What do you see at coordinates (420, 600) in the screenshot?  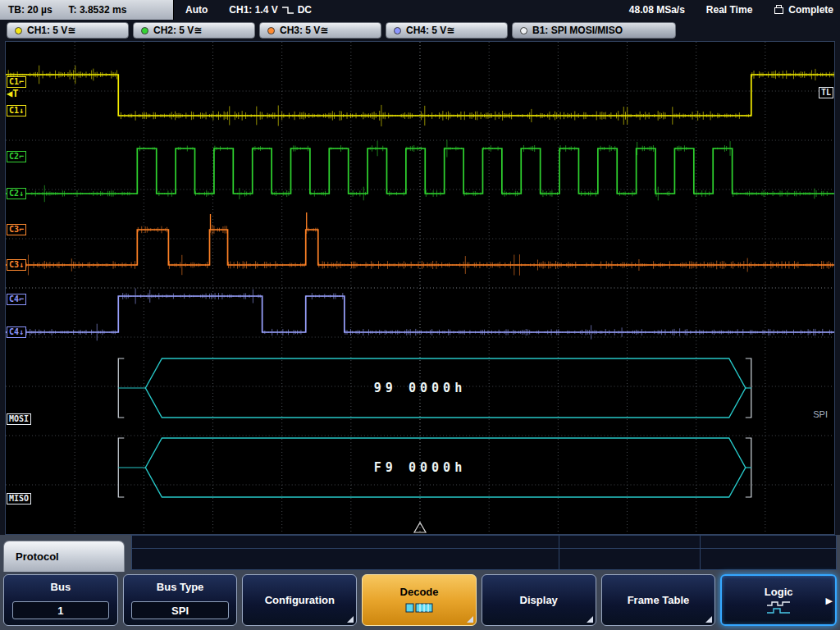 I see `menu-bar: Bus 1 Bus Type SPI Configuration Decode …` at bounding box center [420, 600].